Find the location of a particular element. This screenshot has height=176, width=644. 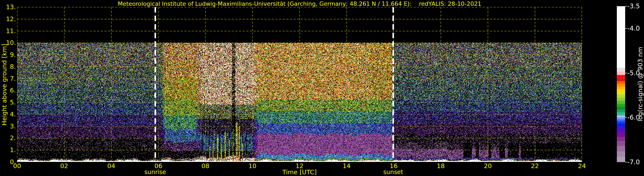

colorbar-tick-label: -7.0 is located at coordinates (634, 162).